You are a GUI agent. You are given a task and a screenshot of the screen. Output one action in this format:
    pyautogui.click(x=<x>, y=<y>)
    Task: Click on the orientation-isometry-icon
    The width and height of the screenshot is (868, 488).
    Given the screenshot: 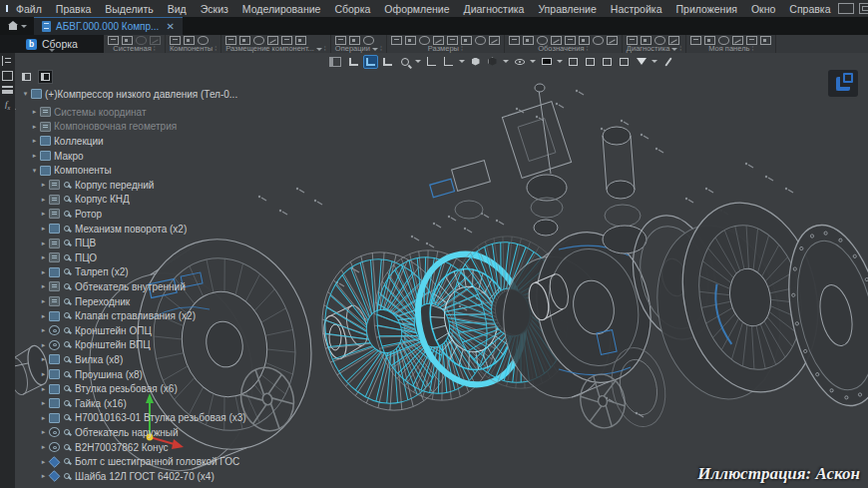 What is the action you would take?
    pyautogui.click(x=353, y=62)
    